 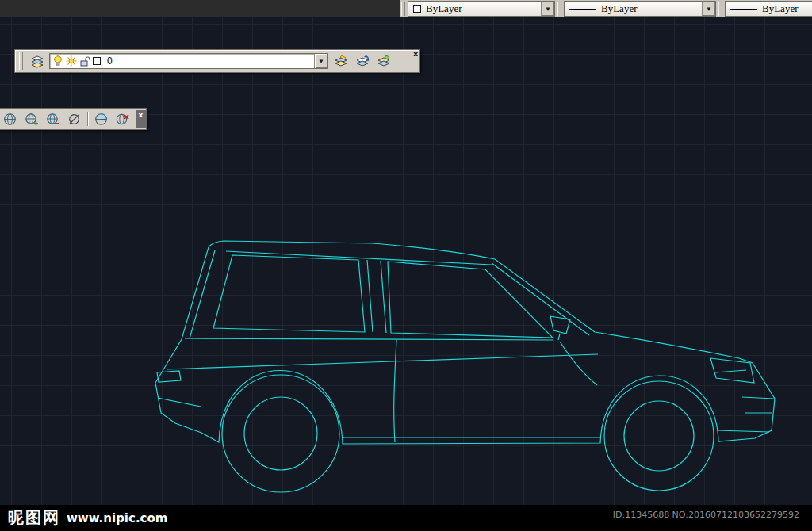 I want to click on sphere-delete-icon, so click(x=122, y=119).